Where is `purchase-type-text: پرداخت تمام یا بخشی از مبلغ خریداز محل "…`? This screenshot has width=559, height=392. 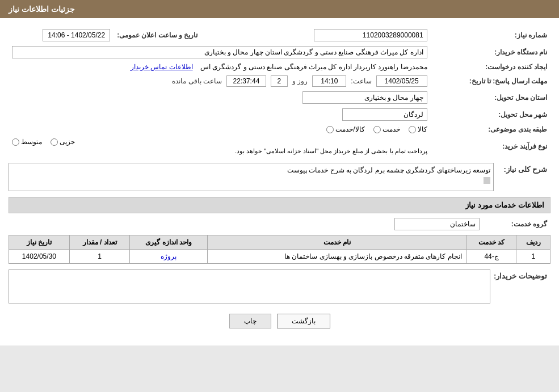 purchase-type-text: پرداخت تمام یا بخشی از مبلغ خریداز محل "… is located at coordinates (220, 151).